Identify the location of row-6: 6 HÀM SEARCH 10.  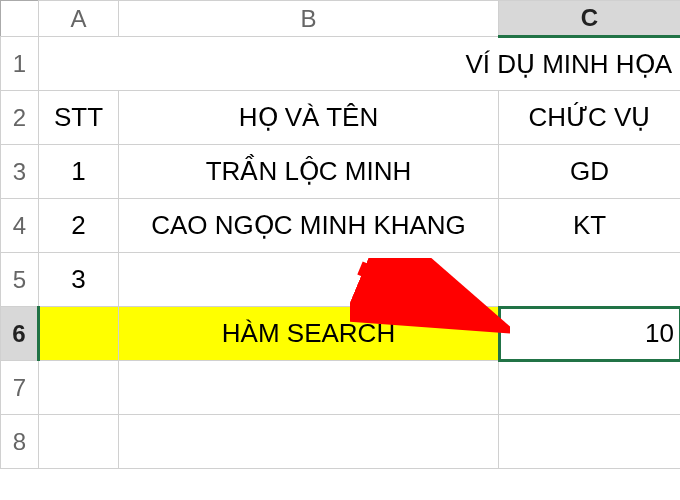
(341, 334).